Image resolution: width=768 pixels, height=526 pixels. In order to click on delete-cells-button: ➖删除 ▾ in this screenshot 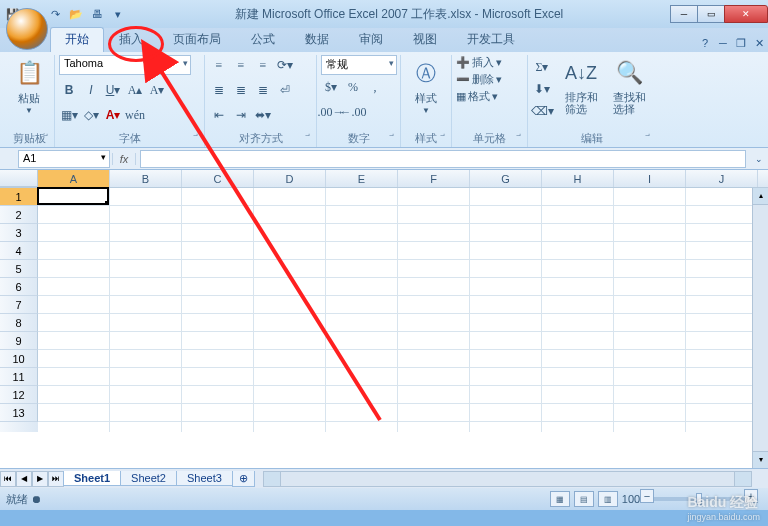, I will do `click(490, 80)`.